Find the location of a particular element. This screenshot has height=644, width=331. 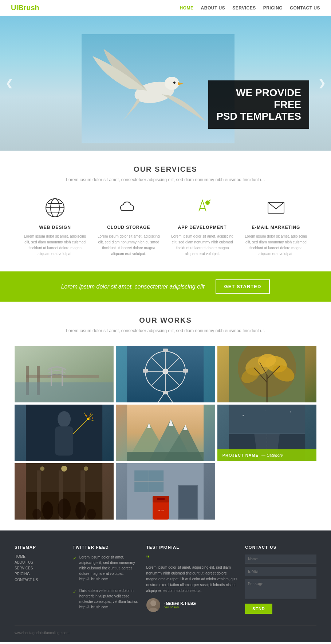

hero-headline: WE PROVIDE FREE PSD TEMPLATES is located at coordinates (259, 105).